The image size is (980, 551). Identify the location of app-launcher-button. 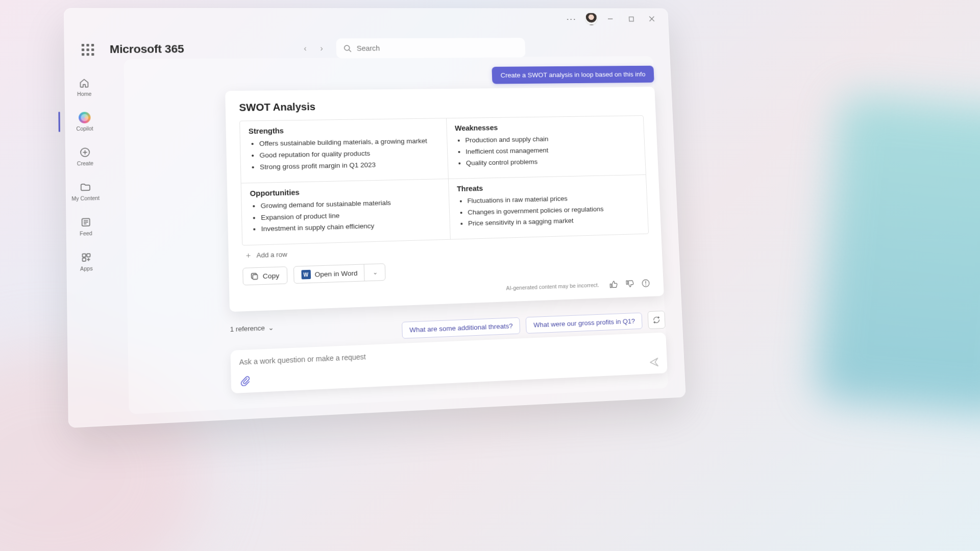
(88, 49).